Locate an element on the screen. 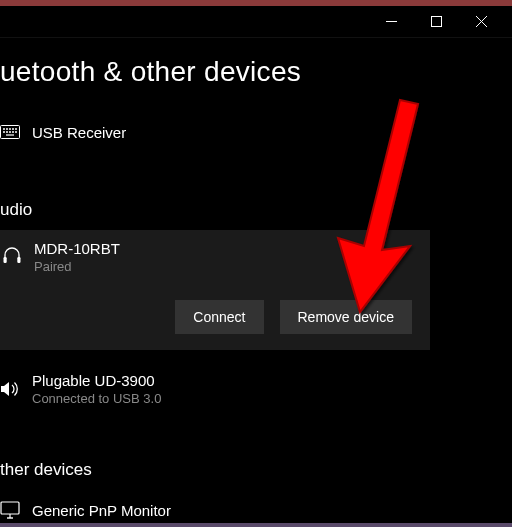 The width and height of the screenshot is (512, 527). window-titlebar is located at coordinates (256, 22).